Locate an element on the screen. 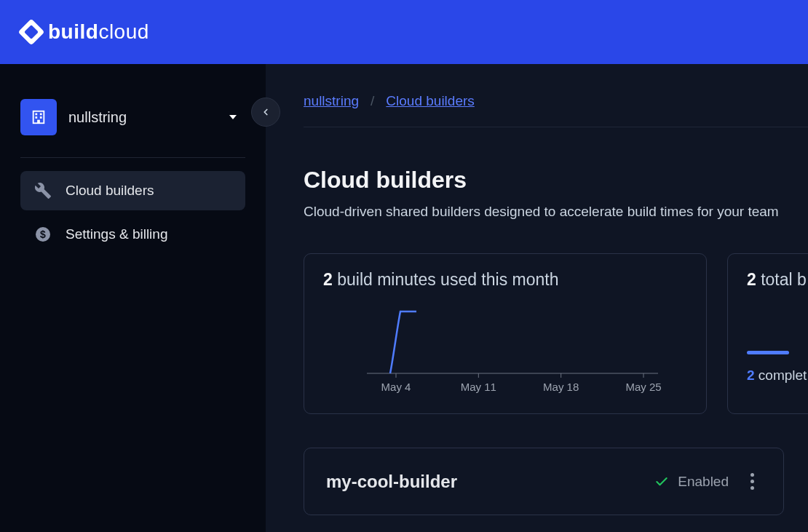 This screenshot has width=808, height=532. builder-name: my-cool-builder is located at coordinates (483, 482).